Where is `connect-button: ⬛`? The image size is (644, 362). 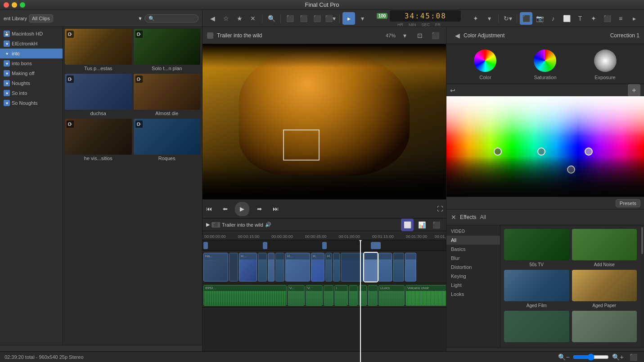 connect-button: ⬛ is located at coordinates (303, 18).